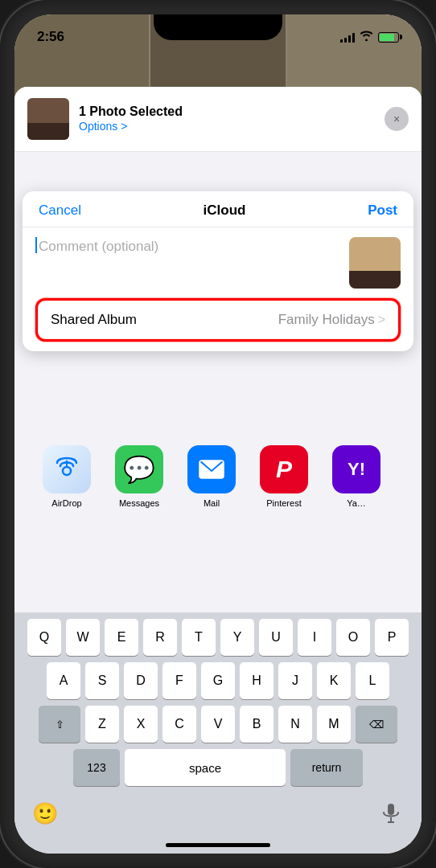 The image size is (436, 868). What do you see at coordinates (212, 503) in the screenshot?
I see `mail-label: Mail` at bounding box center [212, 503].